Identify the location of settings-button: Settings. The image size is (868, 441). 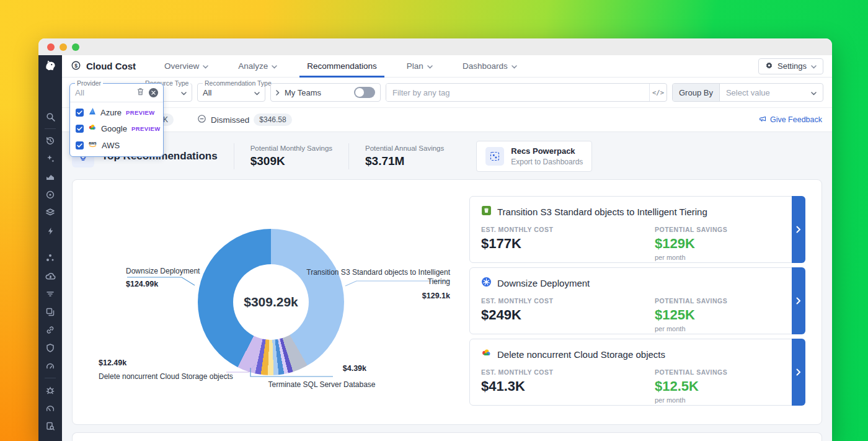
(791, 66).